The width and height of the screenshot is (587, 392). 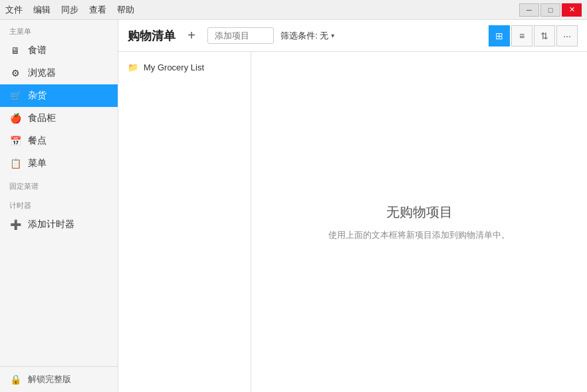 What do you see at coordinates (59, 118) in the screenshot?
I see `sidebar-item-pantry: 🍎 食品柜` at bounding box center [59, 118].